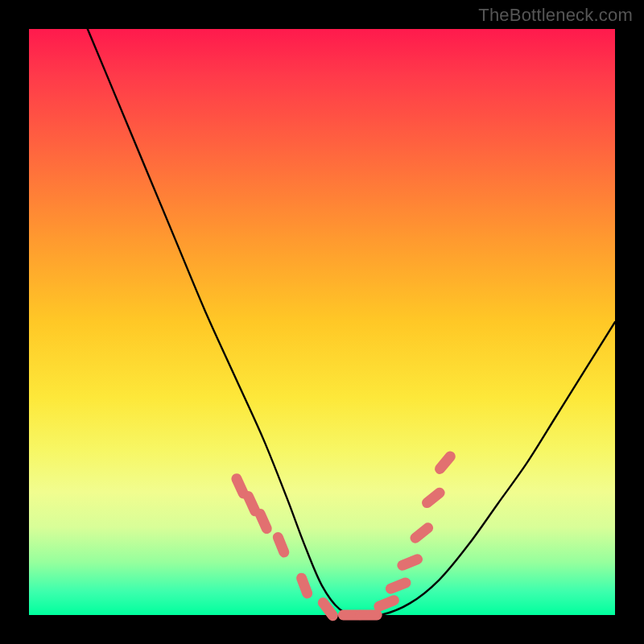 This screenshot has height=644, width=644. Describe the element at coordinates (343, 536) in the screenshot. I see `highlight-dots` at that location.